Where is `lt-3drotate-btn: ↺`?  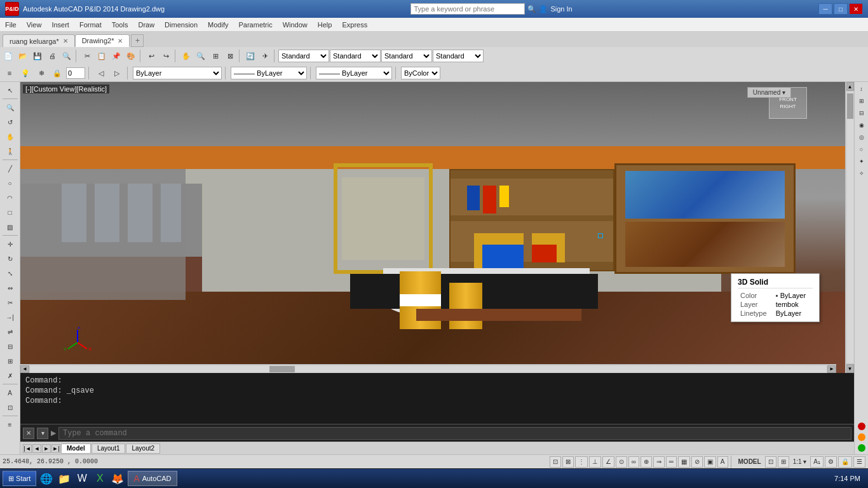 lt-3drotate-btn: ↺ is located at coordinates (10, 122).